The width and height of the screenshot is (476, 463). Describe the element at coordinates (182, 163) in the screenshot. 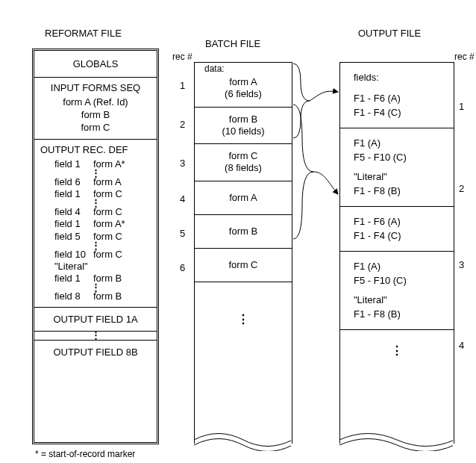

I see `batch-num: 3` at that location.